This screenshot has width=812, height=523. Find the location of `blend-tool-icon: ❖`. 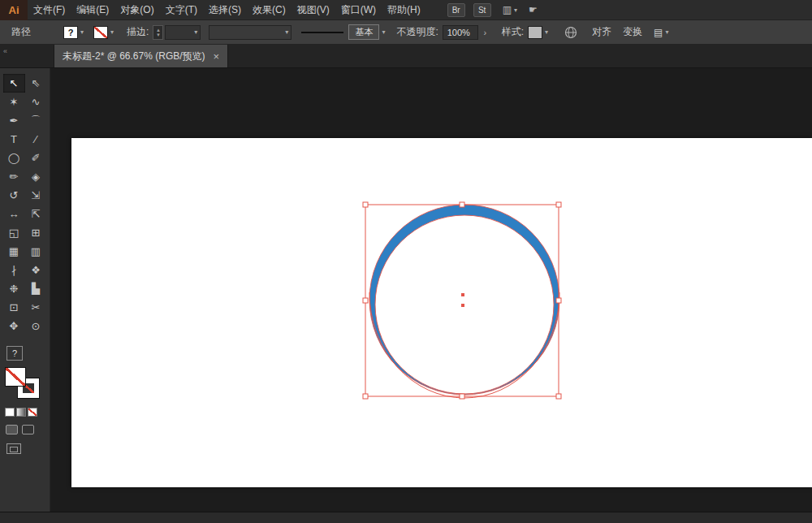

blend-tool-icon: ❖ is located at coordinates (36, 270).